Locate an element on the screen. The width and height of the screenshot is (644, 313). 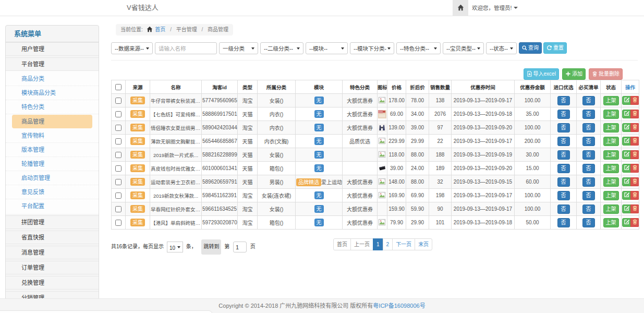
sidebar-group-拼团管理: 拼团管理 is located at coordinates (52, 222).